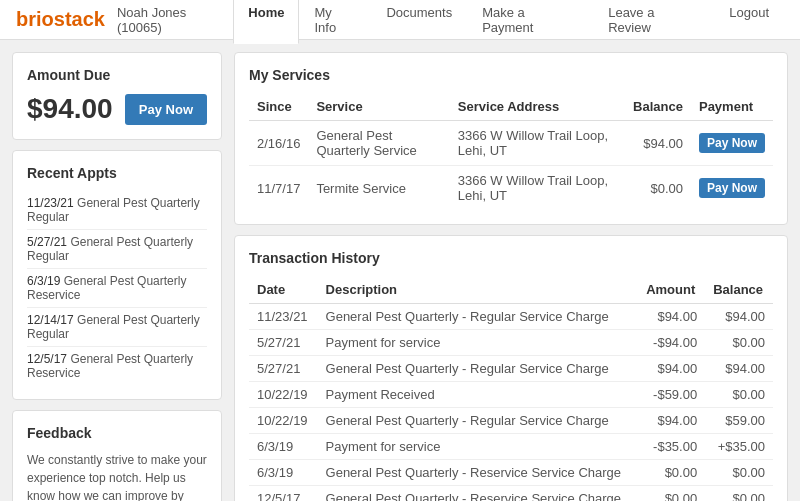 This screenshot has height=501, width=800. What do you see at coordinates (732, 188) in the screenshot?
I see `services-cell-payment: Pay Now` at bounding box center [732, 188].